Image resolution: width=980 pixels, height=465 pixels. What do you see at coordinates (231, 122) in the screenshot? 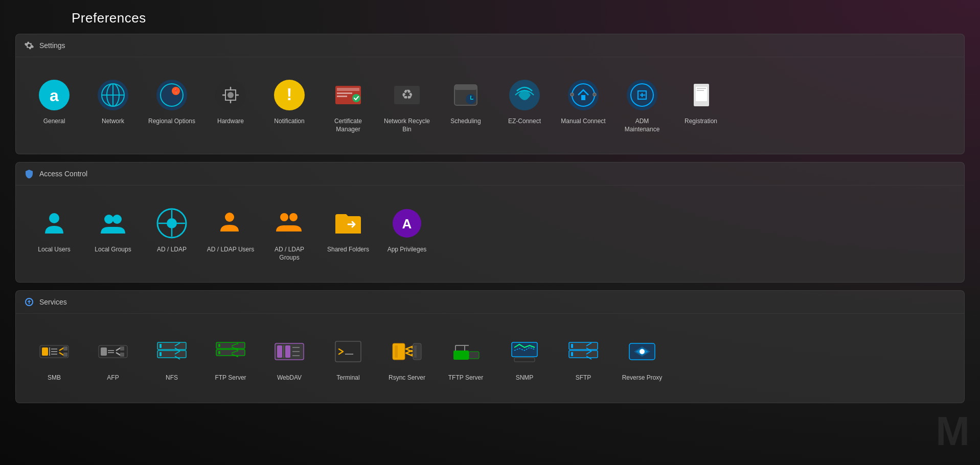
I see `hardware-label: Hardware` at bounding box center [231, 122].